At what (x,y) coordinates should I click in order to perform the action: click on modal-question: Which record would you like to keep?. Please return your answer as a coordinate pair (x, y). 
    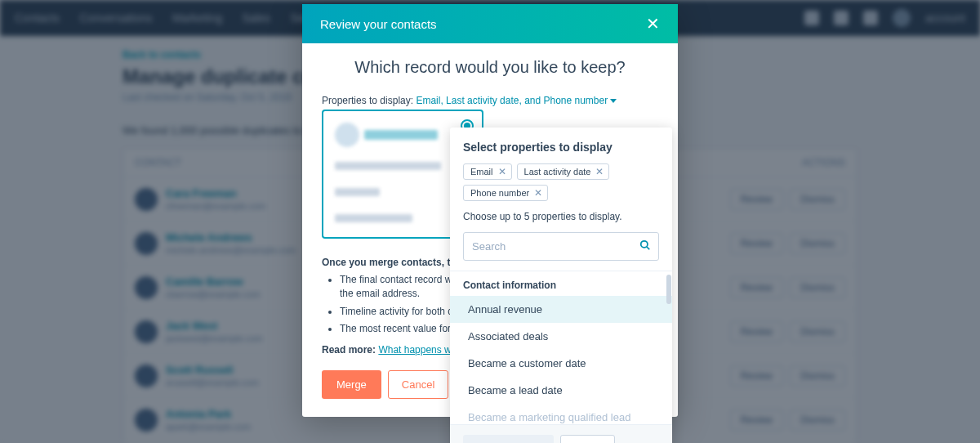
    Looking at the image, I should click on (490, 67).